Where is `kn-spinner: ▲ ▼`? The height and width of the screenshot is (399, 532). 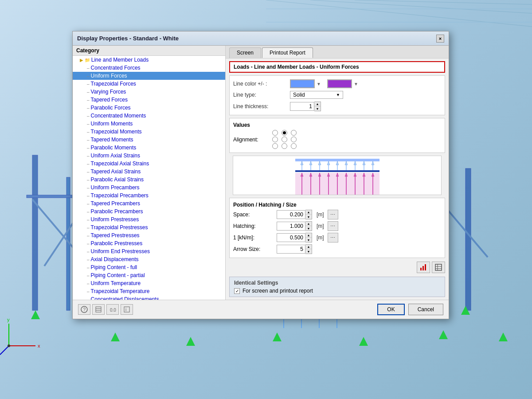
kn-spinner: ▲ ▼ is located at coordinates (294, 238).